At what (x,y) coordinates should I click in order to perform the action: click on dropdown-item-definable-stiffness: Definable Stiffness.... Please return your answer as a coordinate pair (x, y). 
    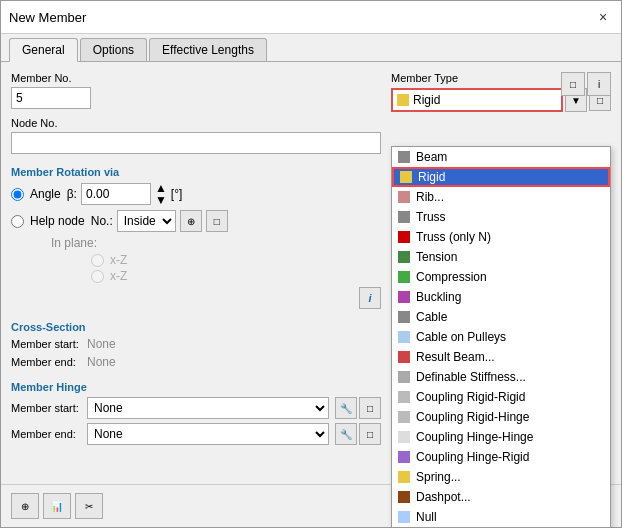
    Looking at the image, I should click on (501, 377).